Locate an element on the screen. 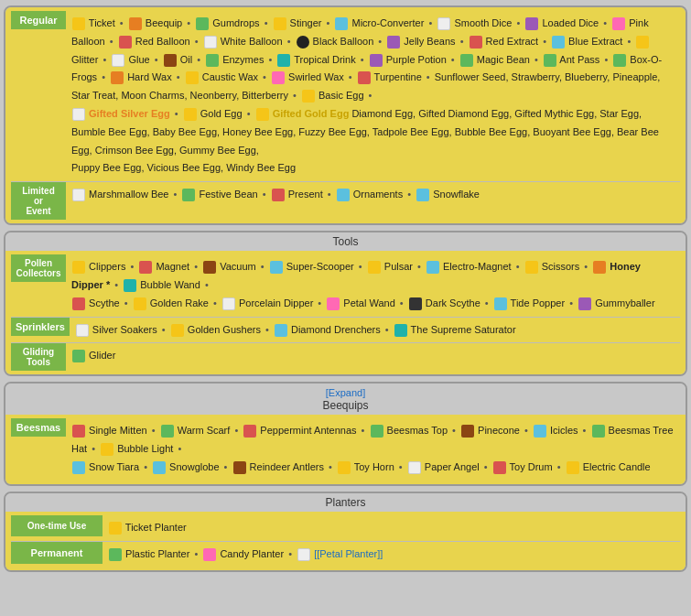 The width and height of the screenshot is (691, 616). electro-magnet-icon is located at coordinates (433, 267).